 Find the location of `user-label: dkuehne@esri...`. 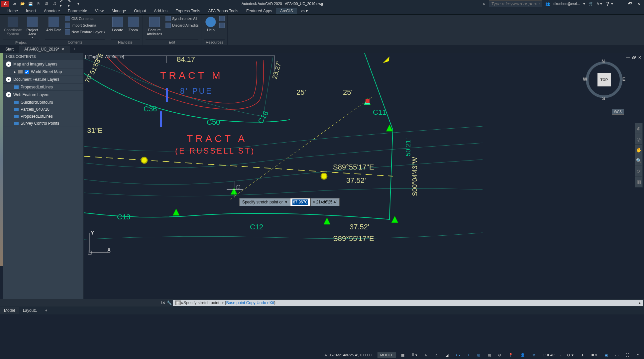

user-label: dkuehne@esri... is located at coordinates (567, 4).